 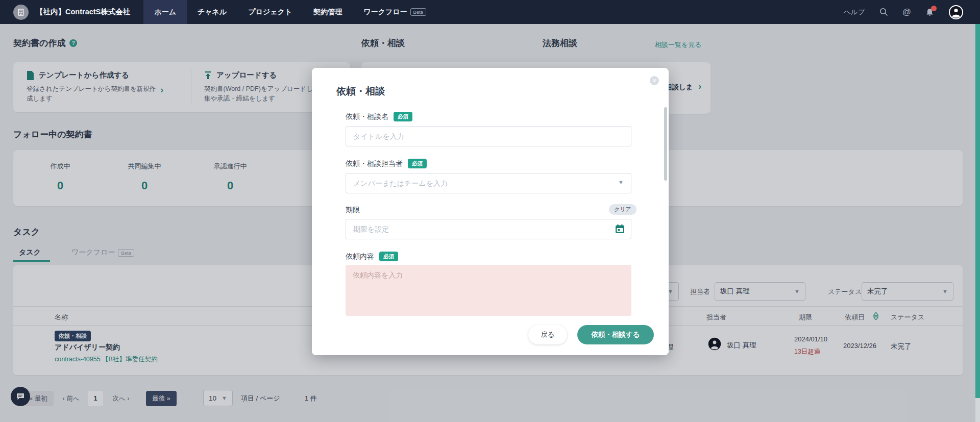 I want to click on nav-item-contract-management: 契約管理, so click(x=328, y=12).